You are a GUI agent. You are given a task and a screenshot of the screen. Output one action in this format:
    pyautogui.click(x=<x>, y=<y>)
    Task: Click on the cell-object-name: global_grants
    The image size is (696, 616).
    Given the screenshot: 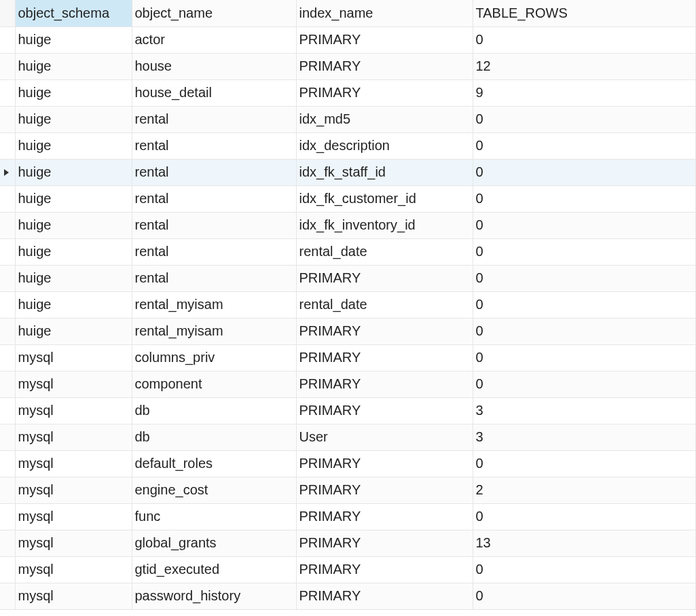 What is the action you would take?
    pyautogui.click(x=214, y=543)
    